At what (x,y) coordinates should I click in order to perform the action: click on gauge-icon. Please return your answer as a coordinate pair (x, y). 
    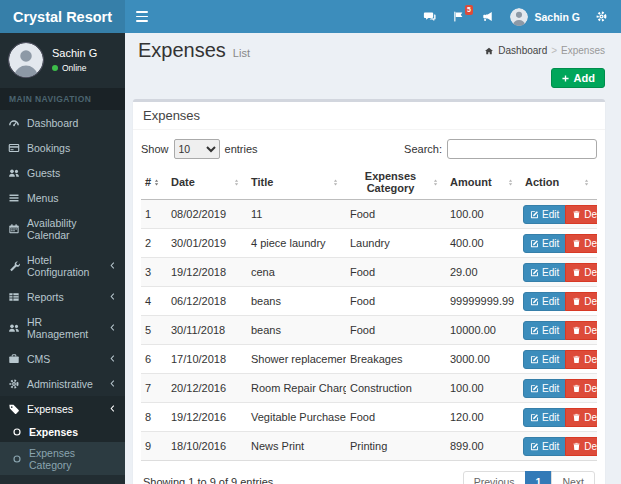
    Looking at the image, I should click on (14, 123).